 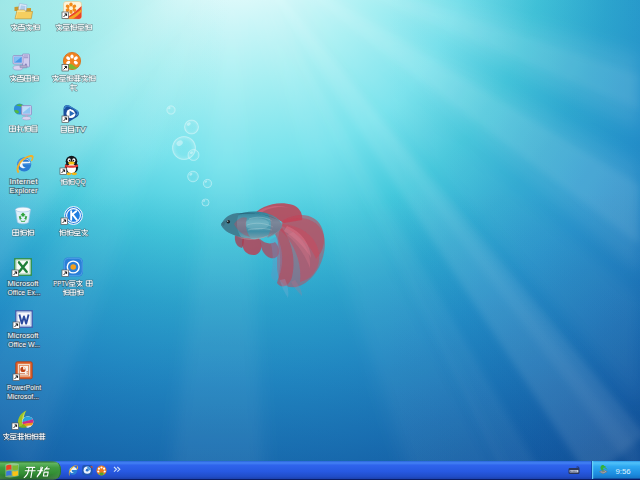 What do you see at coordinates (24, 344) in the screenshot?
I see `svg-text: Office W...` at bounding box center [24, 344].